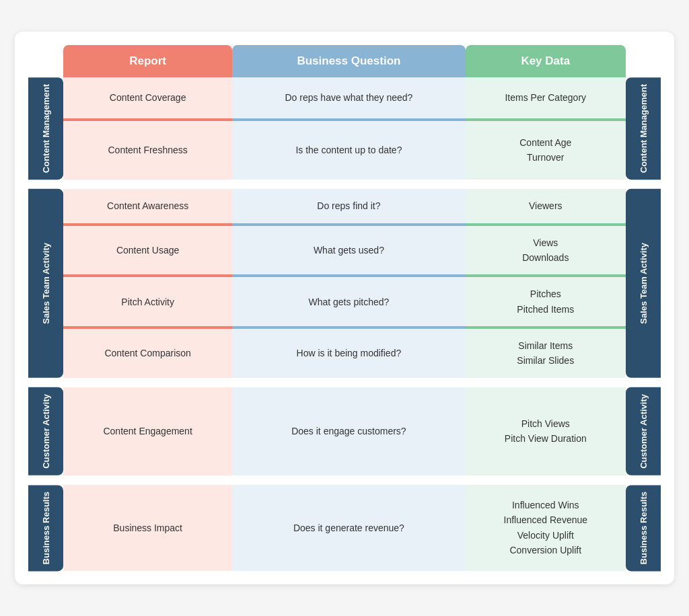  What do you see at coordinates (148, 432) in the screenshot?
I see `report-cell: Content Engagement` at bounding box center [148, 432].